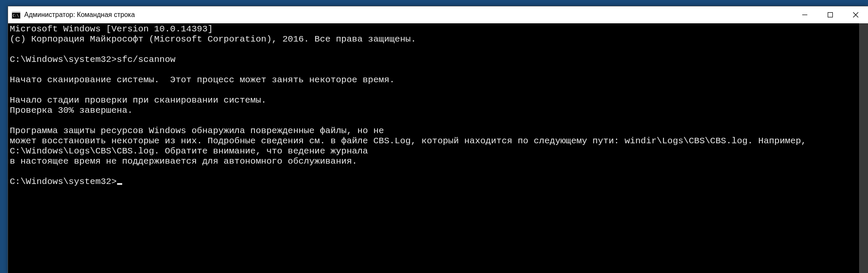 The height and width of the screenshot is (273, 868). I want to click on entered-command: sfc/scannow, so click(146, 59).